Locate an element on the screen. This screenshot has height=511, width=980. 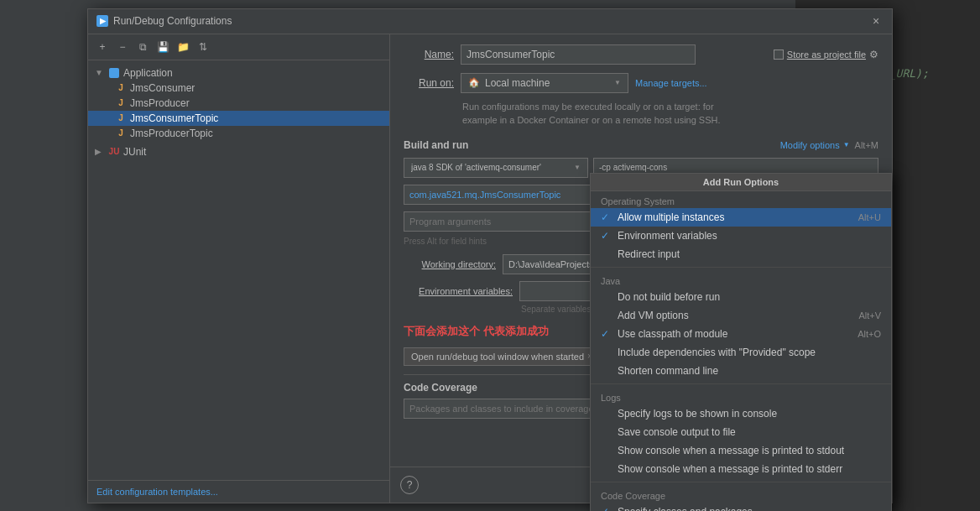
section-divider-logs is located at coordinates (741, 384).